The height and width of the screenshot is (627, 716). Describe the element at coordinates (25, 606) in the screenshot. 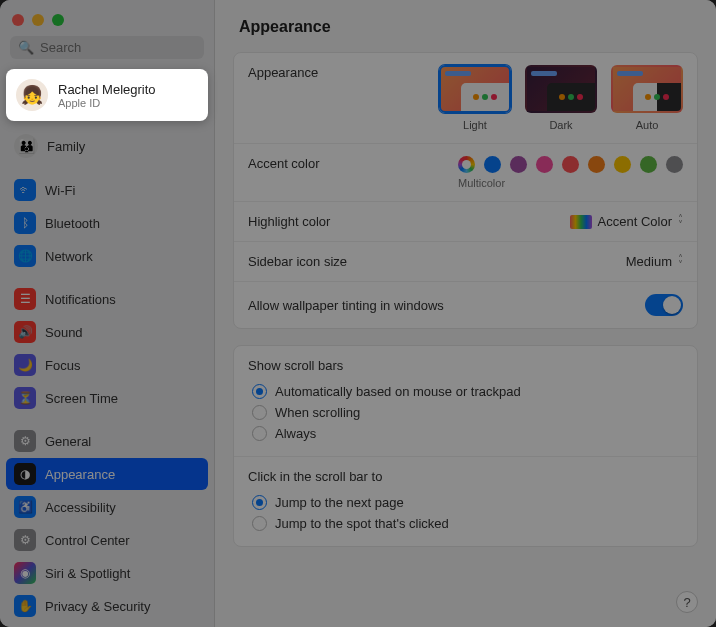

I see `hand-icon: ✋` at that location.